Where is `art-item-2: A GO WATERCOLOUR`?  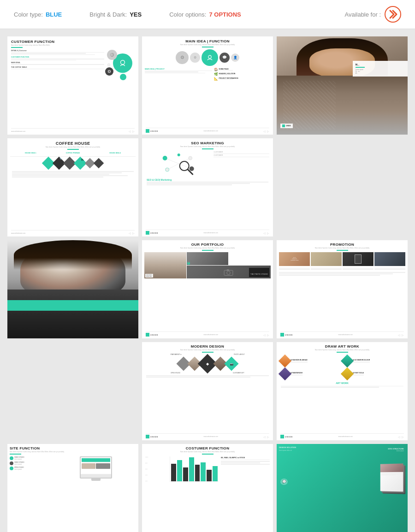 art-item-2: A GO WATERCOLOUR is located at coordinates (374, 361).